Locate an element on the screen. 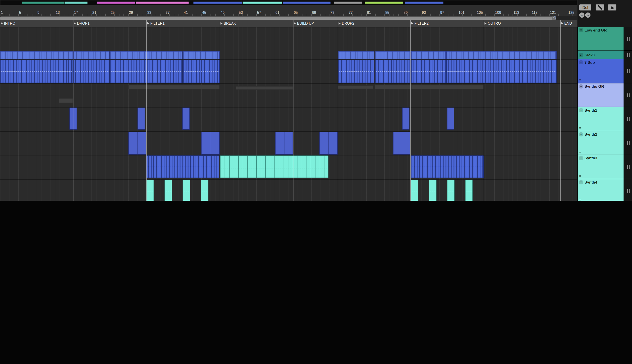  locator-outro: OUTRO is located at coordinates (493, 24).